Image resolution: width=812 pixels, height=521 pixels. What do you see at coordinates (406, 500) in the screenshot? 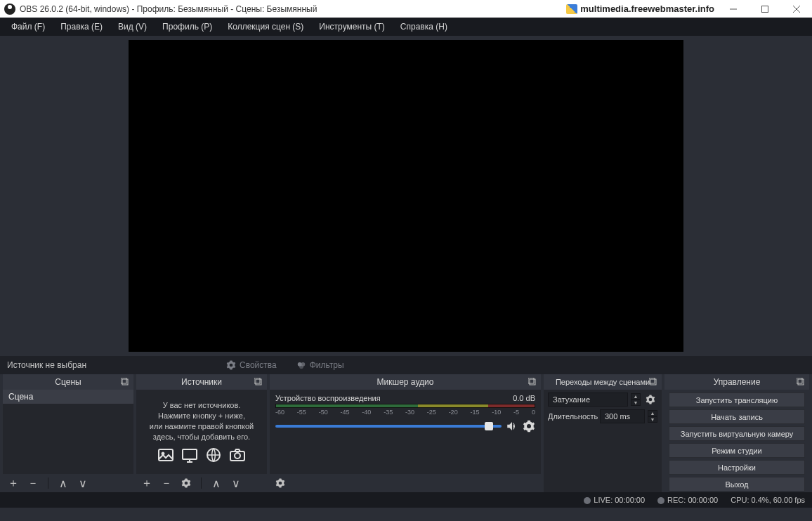
I see `statusbar: LIVE: 00:00:00 REC: 00:00:00 CPU: 0.4%, …` at bounding box center [406, 500].